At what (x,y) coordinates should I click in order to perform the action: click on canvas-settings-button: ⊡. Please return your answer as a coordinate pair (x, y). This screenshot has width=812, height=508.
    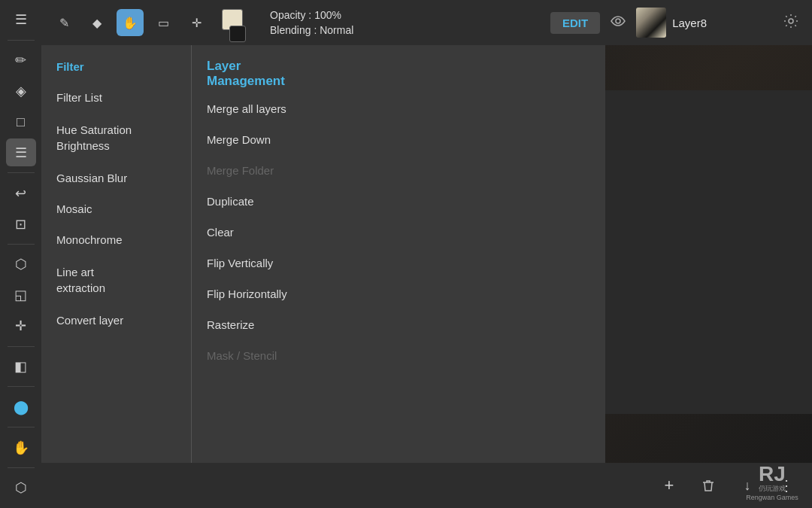
    Looking at the image, I should click on (21, 224).